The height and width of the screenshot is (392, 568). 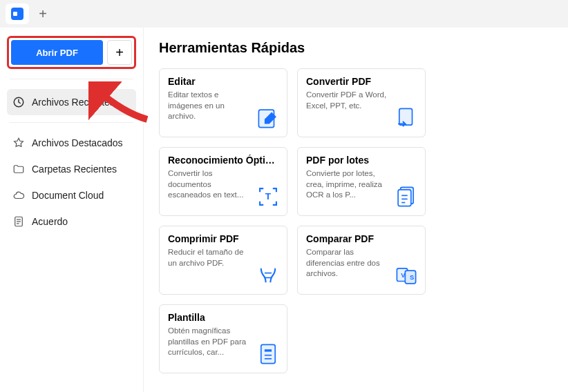 What do you see at coordinates (68, 195) in the screenshot?
I see `sidebar-item-label: Document Cloud` at bounding box center [68, 195].